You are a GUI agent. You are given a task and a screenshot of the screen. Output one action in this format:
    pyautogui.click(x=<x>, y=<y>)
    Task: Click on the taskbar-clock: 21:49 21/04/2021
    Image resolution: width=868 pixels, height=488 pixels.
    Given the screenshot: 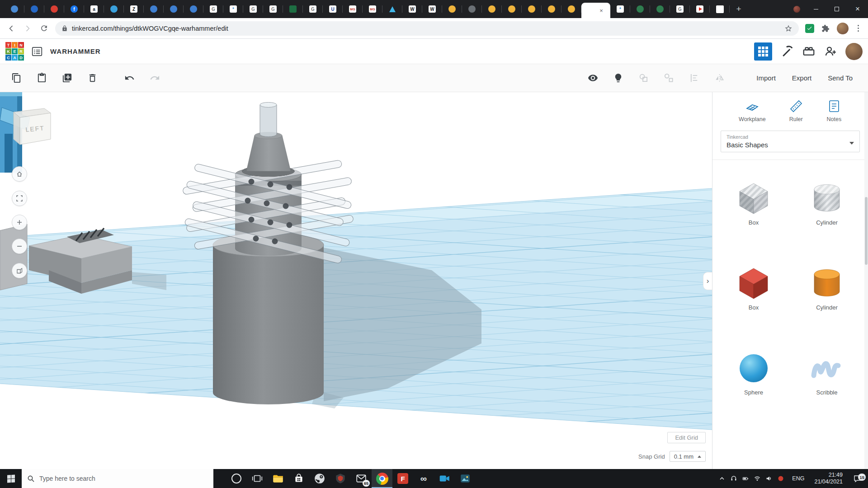 What is the action you would take?
    pyautogui.click(x=828, y=479)
    